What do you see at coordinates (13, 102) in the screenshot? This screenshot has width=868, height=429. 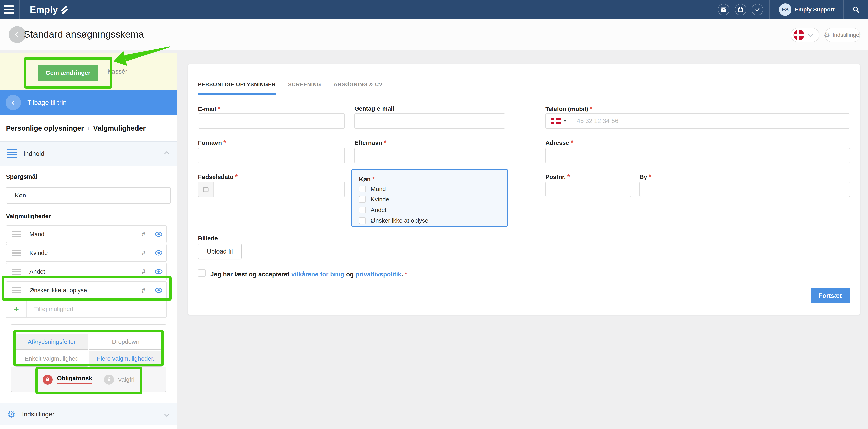 I see `chevron-left-circle` at bounding box center [13, 102].